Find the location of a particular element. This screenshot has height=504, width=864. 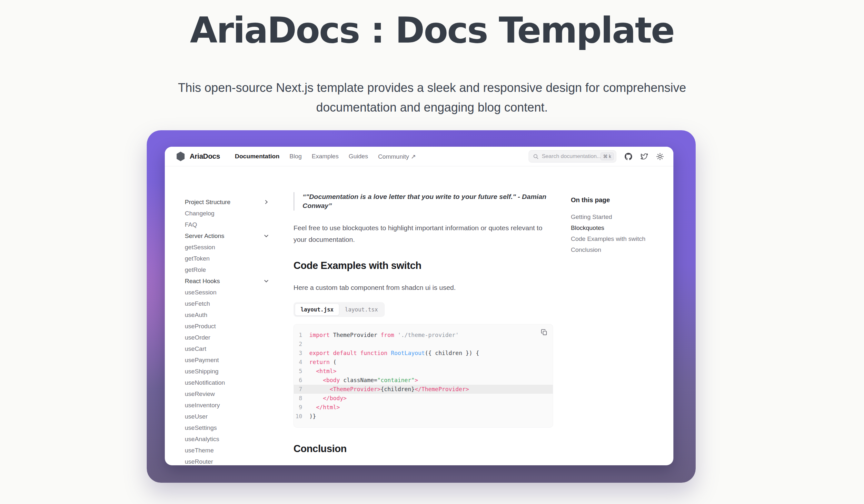

sidebar-item-label: getSession is located at coordinates (200, 248).